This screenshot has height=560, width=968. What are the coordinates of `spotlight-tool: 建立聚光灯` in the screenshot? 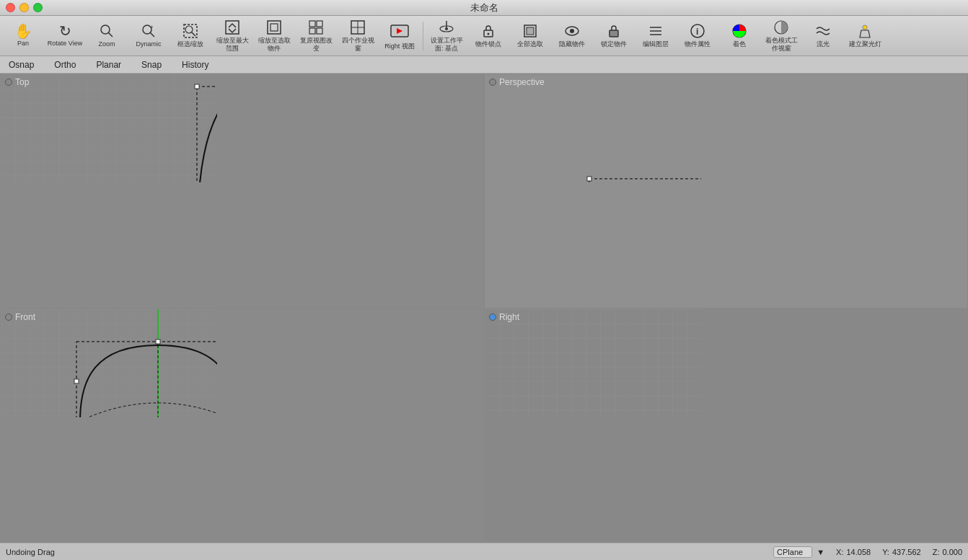 It's located at (865, 36).